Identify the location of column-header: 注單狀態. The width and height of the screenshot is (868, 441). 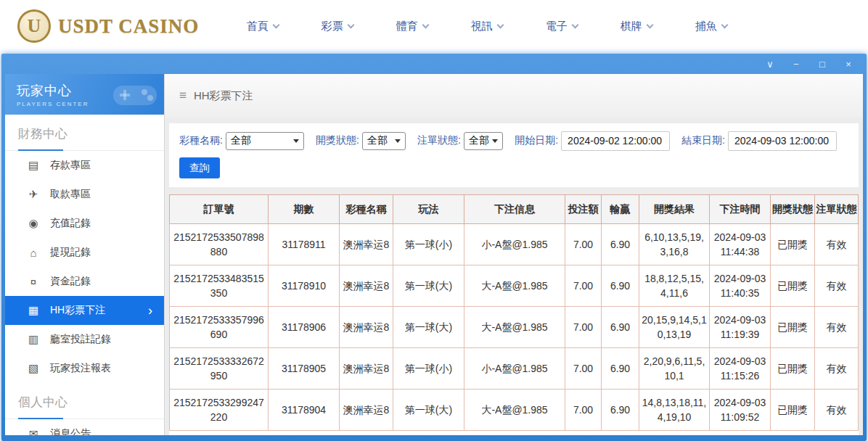
(837, 210).